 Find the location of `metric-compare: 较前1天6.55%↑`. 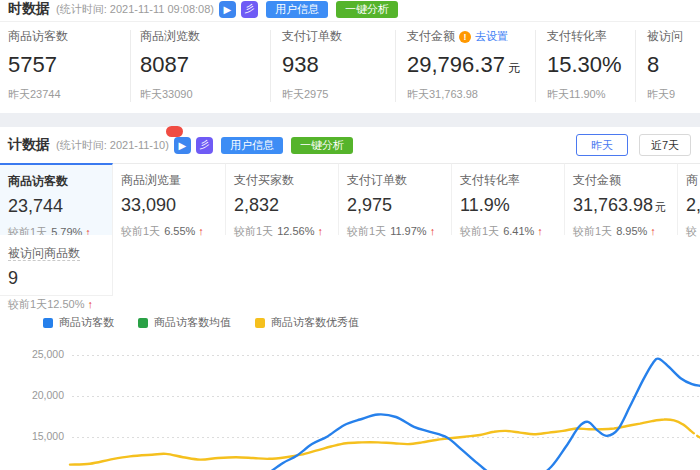

metric-compare: 较前1天6.55%↑ is located at coordinates (173, 232).